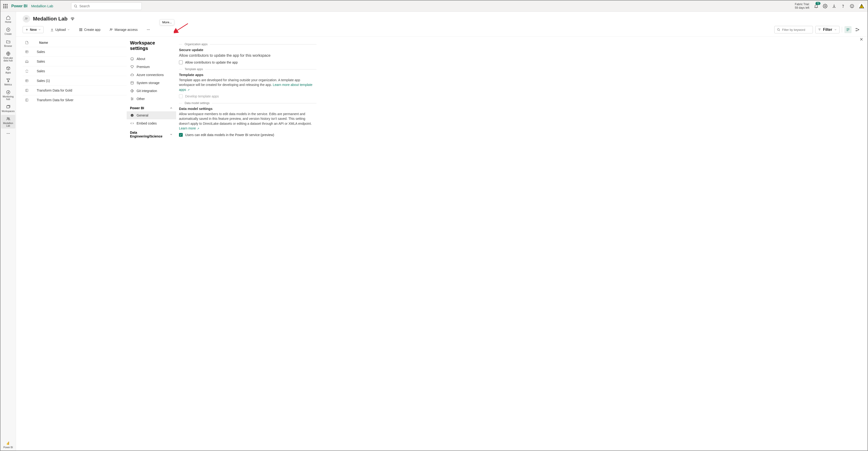 The height and width of the screenshot is (451, 868). I want to click on create-app-button: Create app, so click(90, 30).